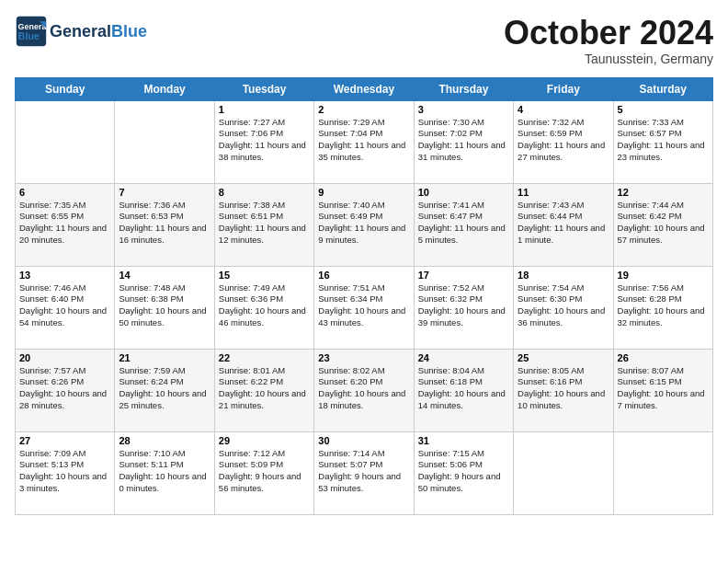  Describe the element at coordinates (563, 275) in the screenshot. I see `day-number: 18` at that location.